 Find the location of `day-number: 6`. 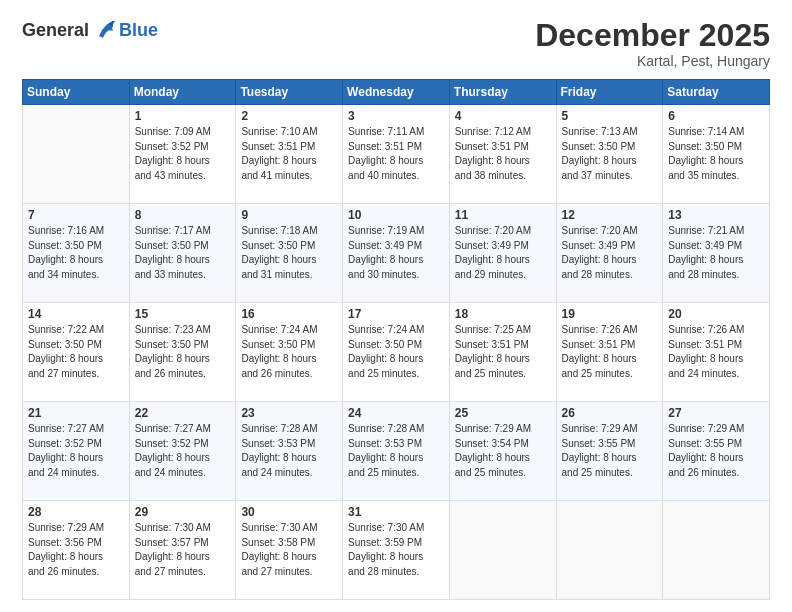

day-number: 6 is located at coordinates (716, 116).